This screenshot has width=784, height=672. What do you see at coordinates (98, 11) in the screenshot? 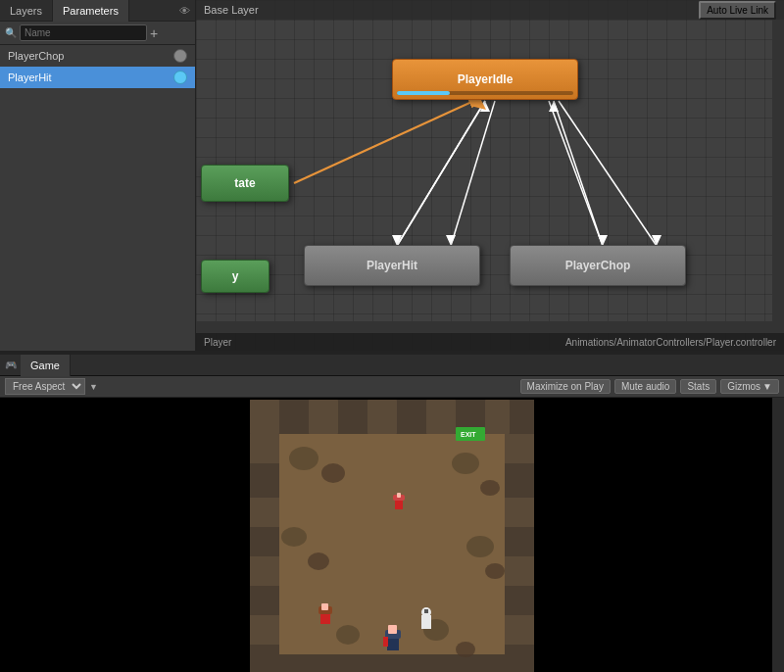
I see `tab-bar: Layers Parameters 👁` at bounding box center [98, 11].